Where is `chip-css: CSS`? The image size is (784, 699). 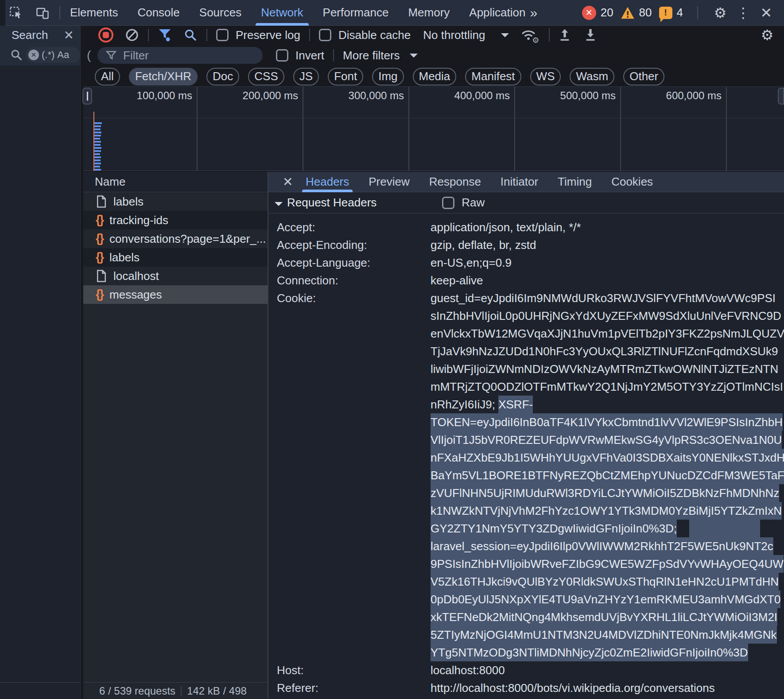
chip-css: CSS is located at coordinates (266, 77).